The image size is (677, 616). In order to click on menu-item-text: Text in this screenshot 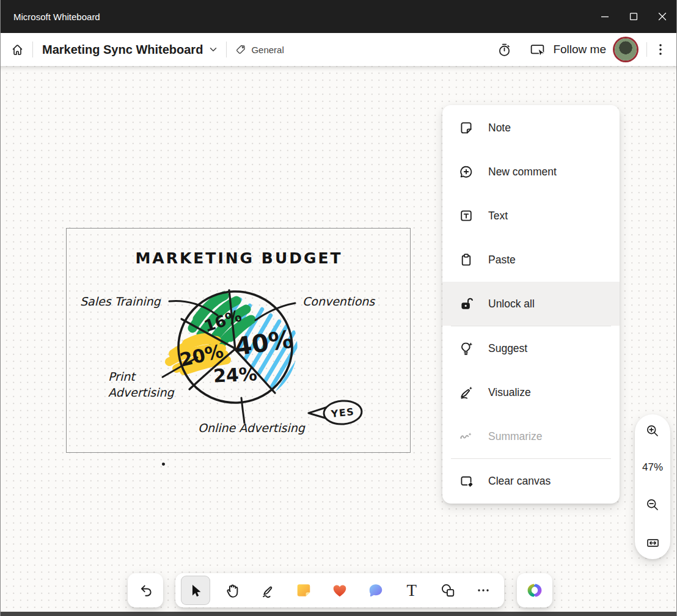, I will do `click(531, 216)`.